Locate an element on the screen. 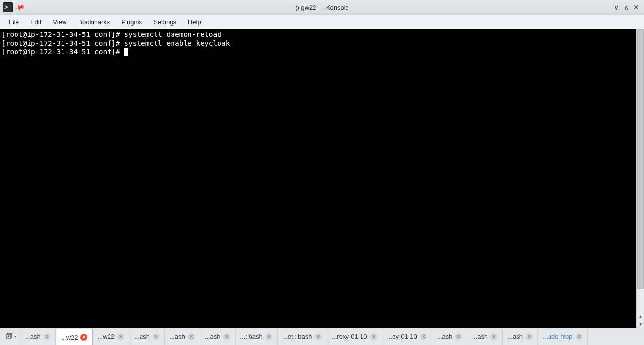 Image resolution: width=644 pixels, height=345 pixels. menu-item-file: File is located at coordinates (14, 22).